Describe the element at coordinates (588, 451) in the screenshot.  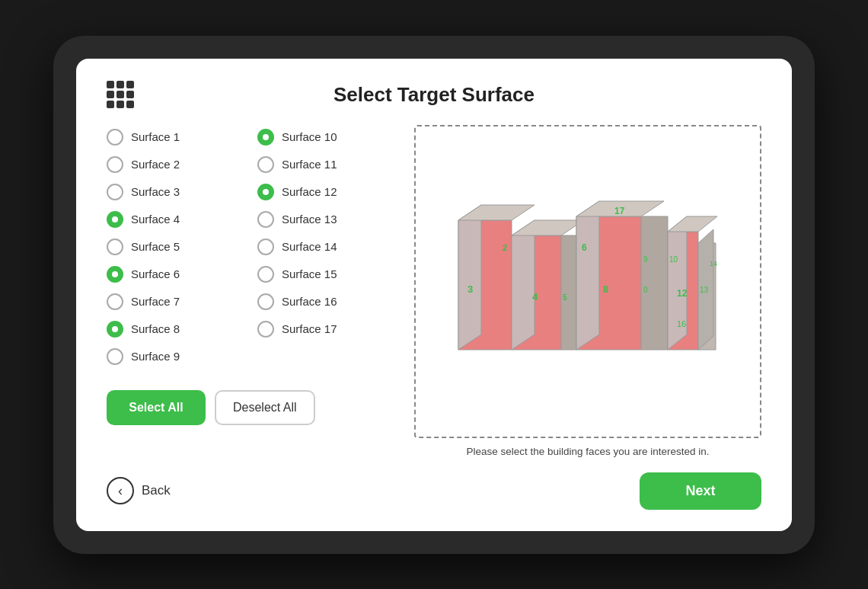
I see `hint-text: Please select the building faces you are…` at that location.